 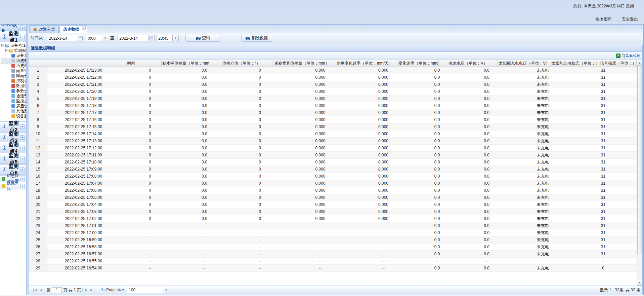 I want to click on column-header: 累积水平位移量（单位：mm）, so click(x=186, y=63).